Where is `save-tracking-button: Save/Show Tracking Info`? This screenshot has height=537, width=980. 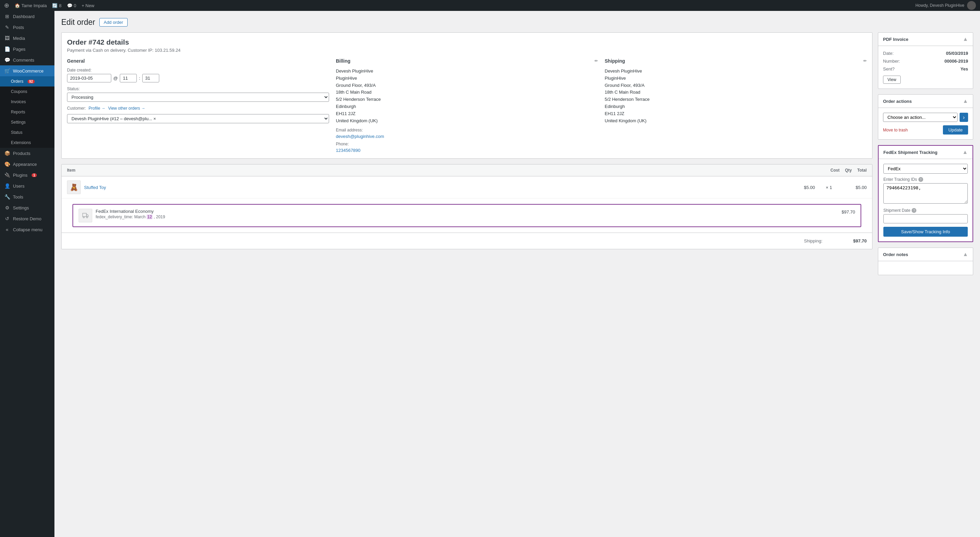
save-tracking-button: Save/Show Tracking Info is located at coordinates (926, 232).